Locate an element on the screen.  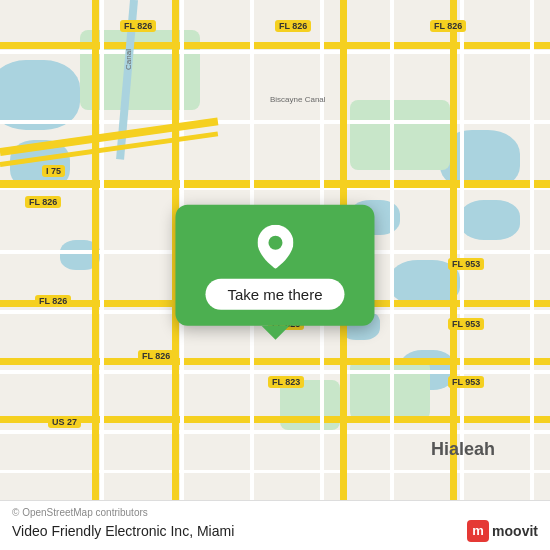
take-me-there-button: Take me there is located at coordinates (274, 294).